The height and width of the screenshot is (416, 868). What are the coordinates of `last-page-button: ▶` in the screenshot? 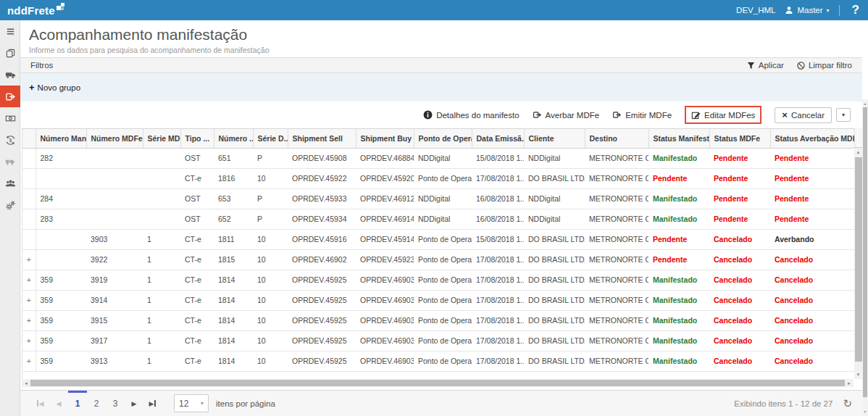 It's located at (153, 403).